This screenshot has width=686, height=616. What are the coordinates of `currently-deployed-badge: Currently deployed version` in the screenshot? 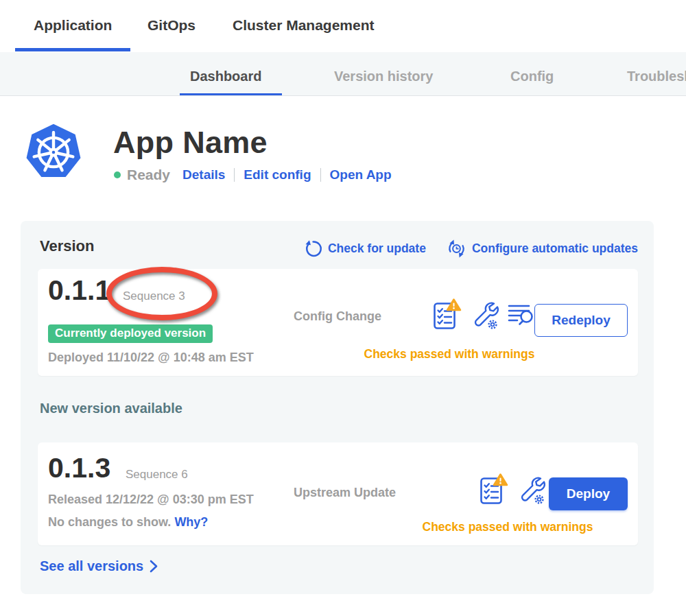 It's located at (130, 333).